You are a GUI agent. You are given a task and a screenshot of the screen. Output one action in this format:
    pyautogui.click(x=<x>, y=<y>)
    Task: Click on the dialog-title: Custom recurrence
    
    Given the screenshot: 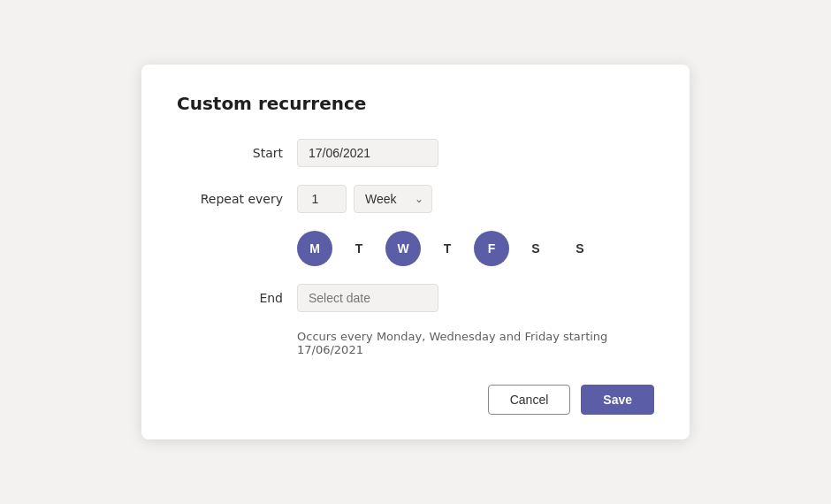 What is the action you would take?
    pyautogui.click(x=416, y=103)
    